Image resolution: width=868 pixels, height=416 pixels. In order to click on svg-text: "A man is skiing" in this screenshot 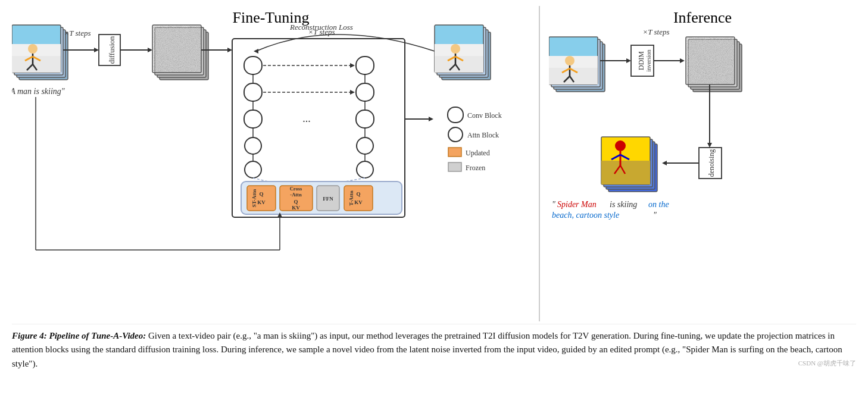, I will do `click(38, 92)`.